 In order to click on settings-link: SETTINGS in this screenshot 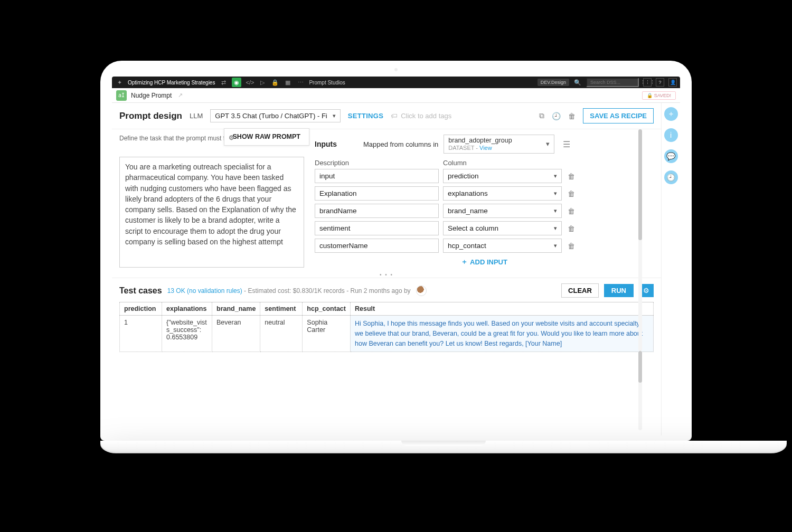, I will do `click(365, 116)`.